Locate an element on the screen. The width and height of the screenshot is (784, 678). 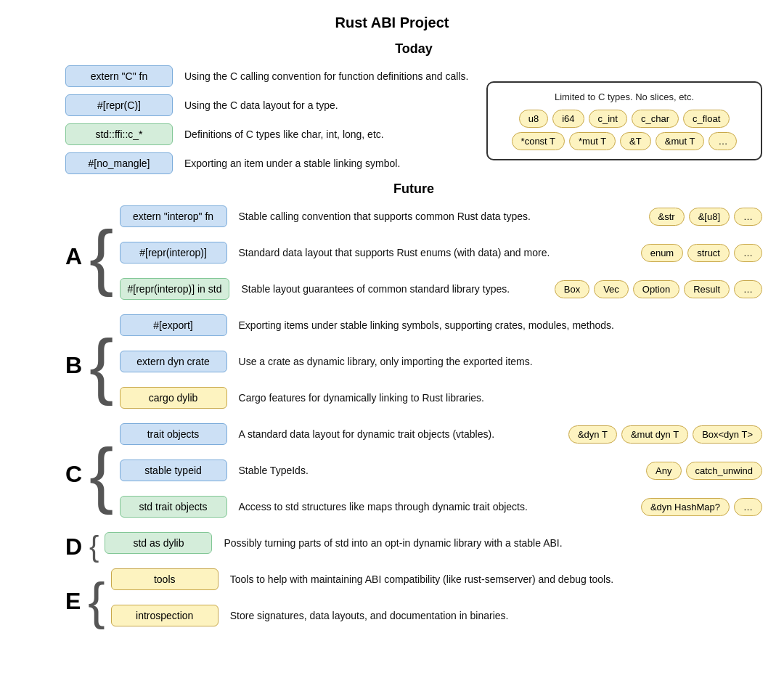
future-row: std as dylibPossibly turning parts of st… is located at coordinates (433, 543).